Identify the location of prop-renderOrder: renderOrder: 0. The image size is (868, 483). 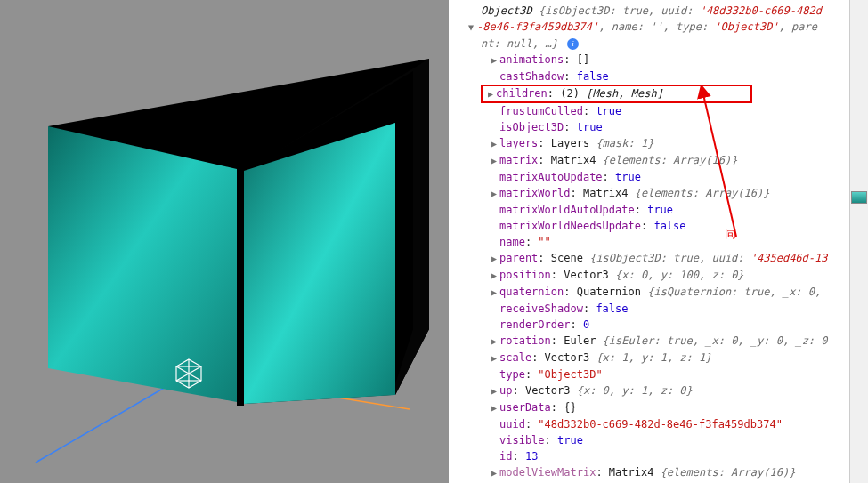
(649, 325).